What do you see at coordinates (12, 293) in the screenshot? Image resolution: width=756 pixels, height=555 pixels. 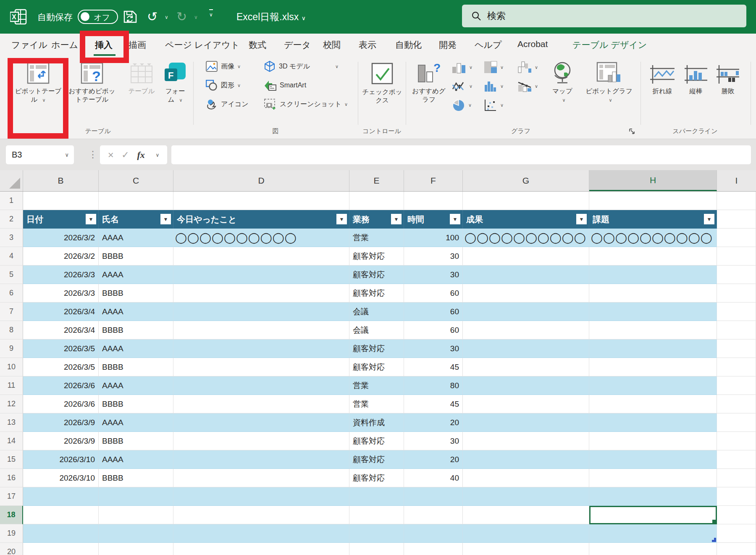 I see `row-header-6: 6` at bounding box center [12, 293].